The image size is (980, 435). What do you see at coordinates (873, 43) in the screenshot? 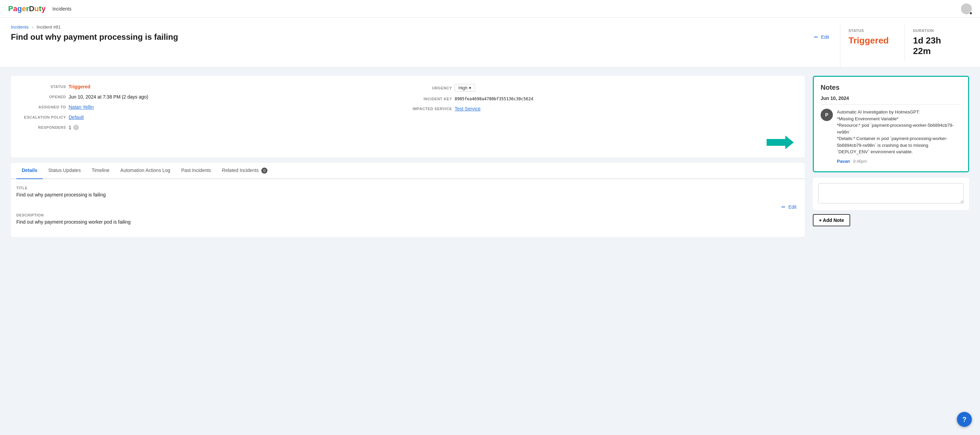
I see `status-section: STATUS Triggered` at bounding box center [873, 43].